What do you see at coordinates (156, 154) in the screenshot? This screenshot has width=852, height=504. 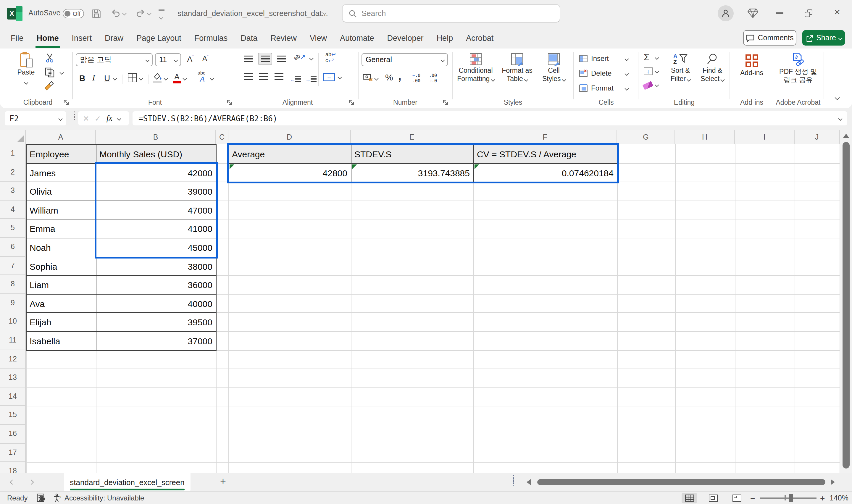 I see `cell-B1: Monthly Sales (USD)` at bounding box center [156, 154].